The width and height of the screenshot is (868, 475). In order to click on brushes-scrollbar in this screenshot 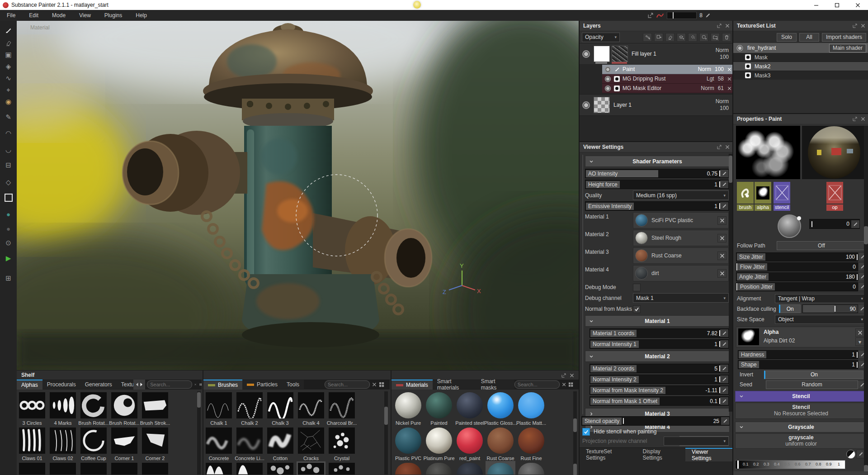, I will do `click(386, 433)`.